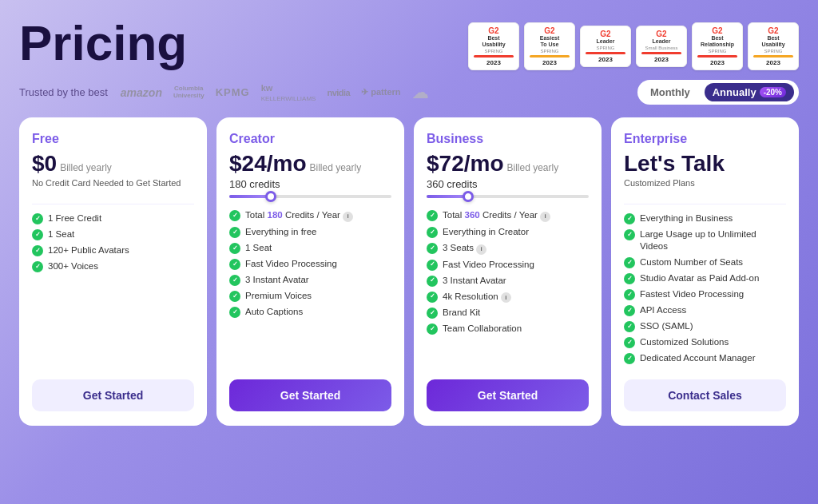  I want to click on awards-badges: G2 BestUsability SPRING 2023 G2 EasiestT…, so click(633, 43).